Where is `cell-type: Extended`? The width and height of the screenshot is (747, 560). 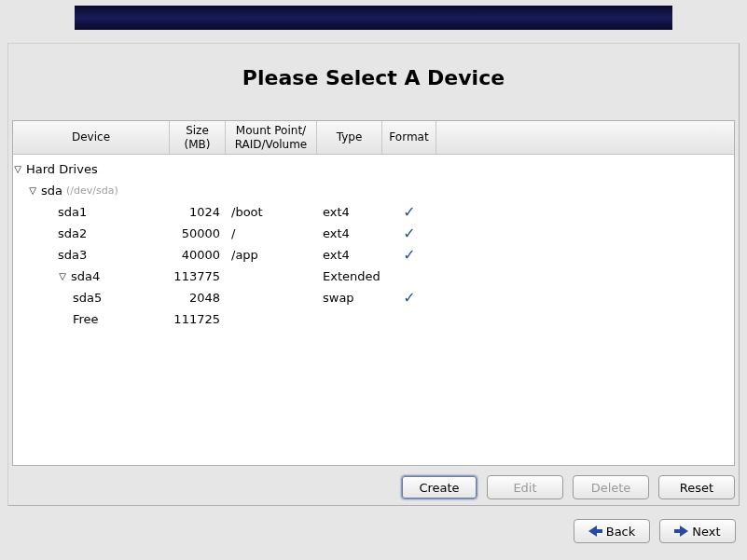 cell-type: Extended is located at coordinates (350, 276).